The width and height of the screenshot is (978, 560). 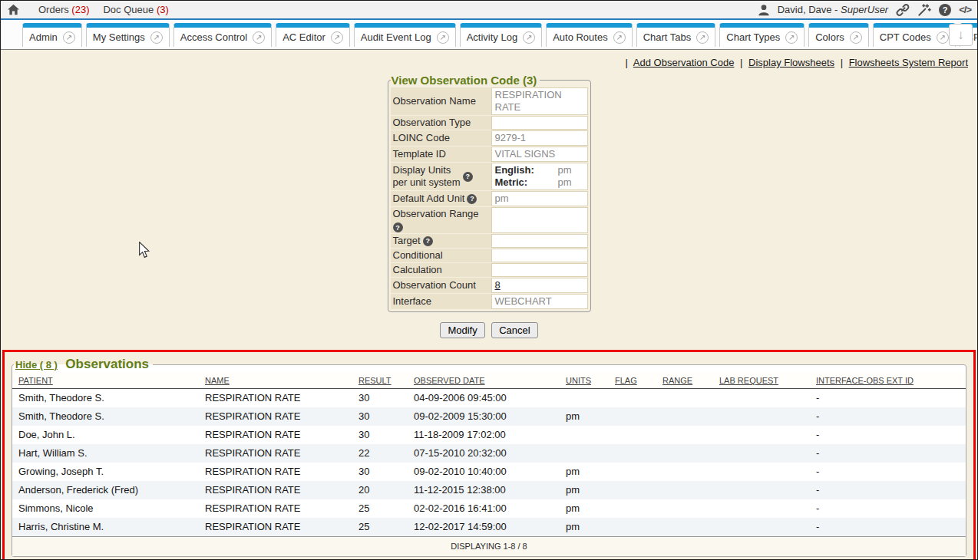 I want to click on tab-access-control: Access Control↗, so click(x=223, y=35).